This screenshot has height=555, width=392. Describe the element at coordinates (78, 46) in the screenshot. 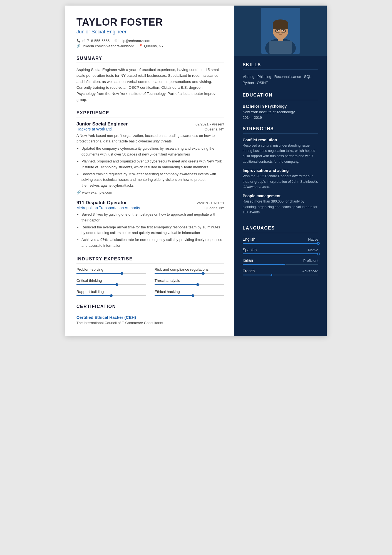

I see `link-icon: 🔗` at that location.